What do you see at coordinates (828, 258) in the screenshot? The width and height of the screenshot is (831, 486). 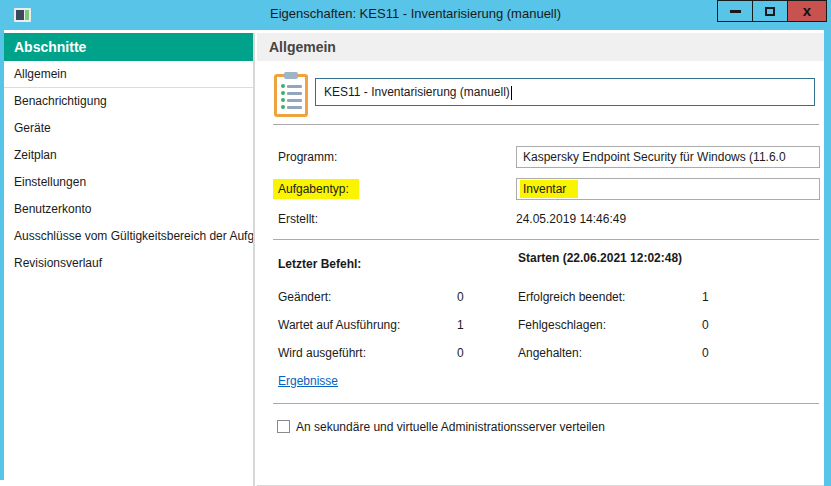 I see `window-frame-right` at bounding box center [828, 258].